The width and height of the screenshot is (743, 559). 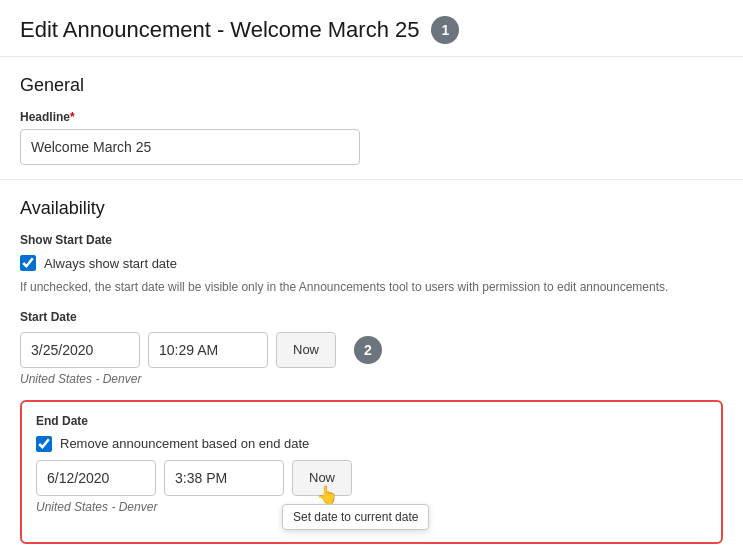 I want to click on start-timezone: United States - Denver, so click(x=372, y=379).